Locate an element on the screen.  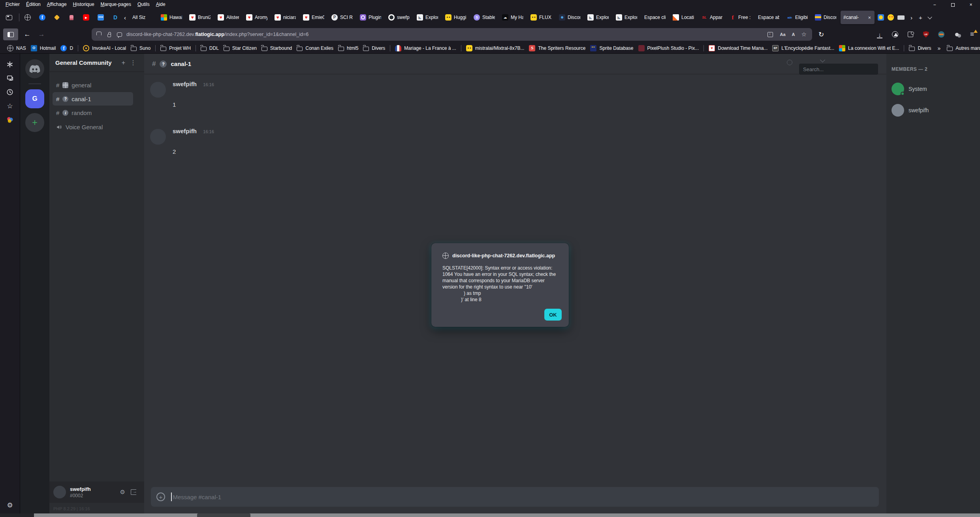
browser-tab: Appar is located at coordinates (712, 17).